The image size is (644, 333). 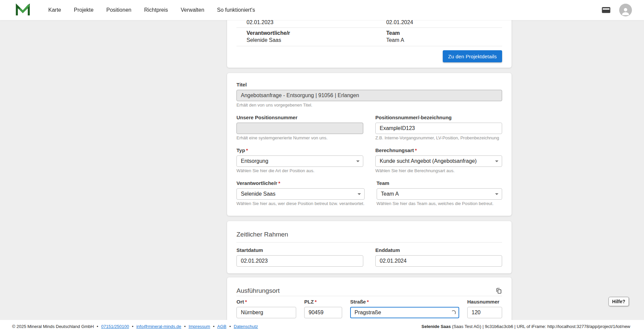 What do you see at coordinates (439, 194) in the screenshot?
I see `team-select: Team A` at bounding box center [439, 194].